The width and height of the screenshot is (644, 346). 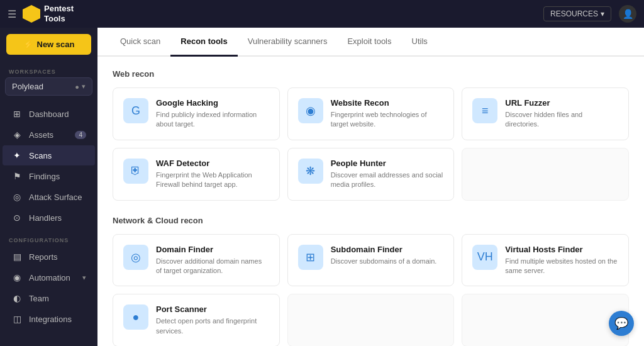 What do you see at coordinates (485, 257) in the screenshot?
I see `tool-icon-virtual-hosts-finder: VH` at bounding box center [485, 257].